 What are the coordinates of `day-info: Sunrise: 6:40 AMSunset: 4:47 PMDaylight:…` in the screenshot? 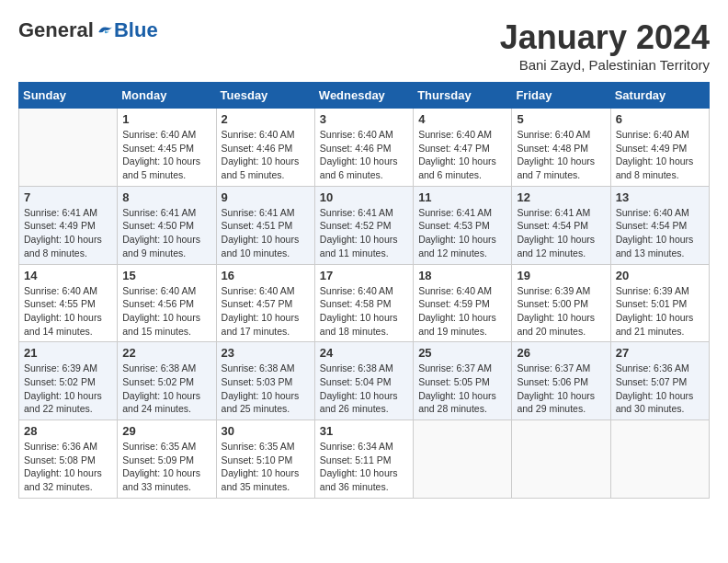 It's located at (462, 155).